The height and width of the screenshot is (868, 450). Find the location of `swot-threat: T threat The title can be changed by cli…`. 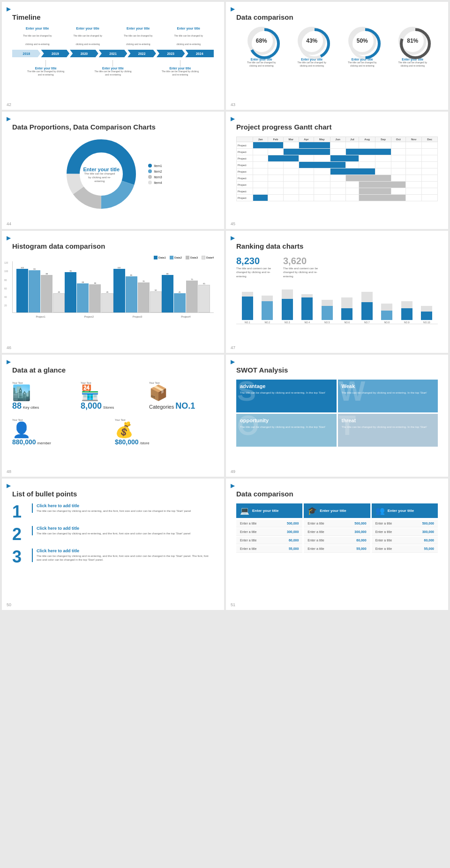

swot-threat: T threat The title can be changed by cli… is located at coordinates (388, 430).